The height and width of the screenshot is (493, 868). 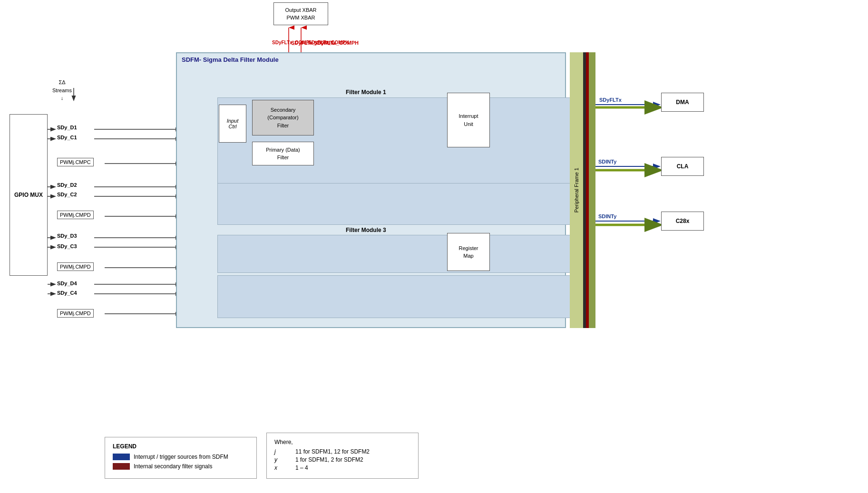 I want to click on legend-item-interrupt: Interrupt / trigger sources from SDFM, so click(x=181, y=457).